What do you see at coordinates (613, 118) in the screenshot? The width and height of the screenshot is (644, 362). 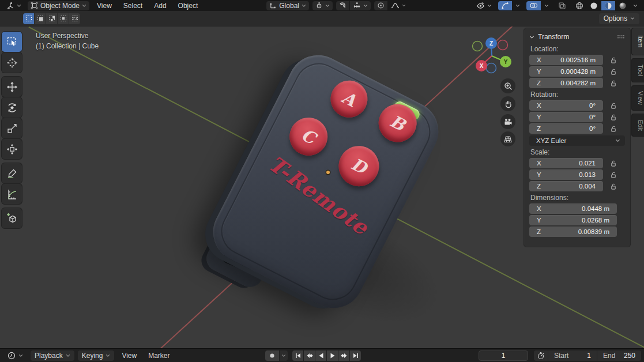 I see `rotation-y-lock-button` at bounding box center [613, 118].